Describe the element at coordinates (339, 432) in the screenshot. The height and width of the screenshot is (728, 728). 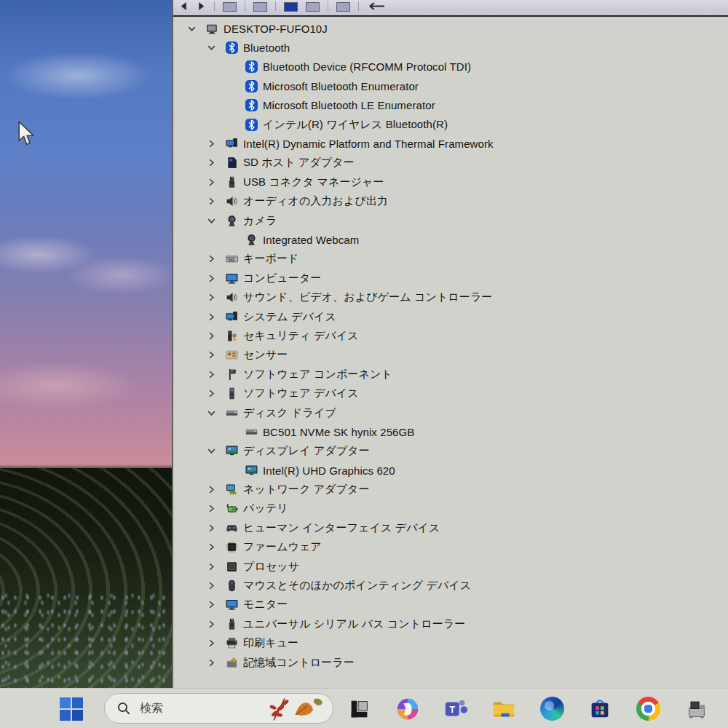
I see `tree-item-label: BC501 NVMe SK hynix 256GB` at that location.